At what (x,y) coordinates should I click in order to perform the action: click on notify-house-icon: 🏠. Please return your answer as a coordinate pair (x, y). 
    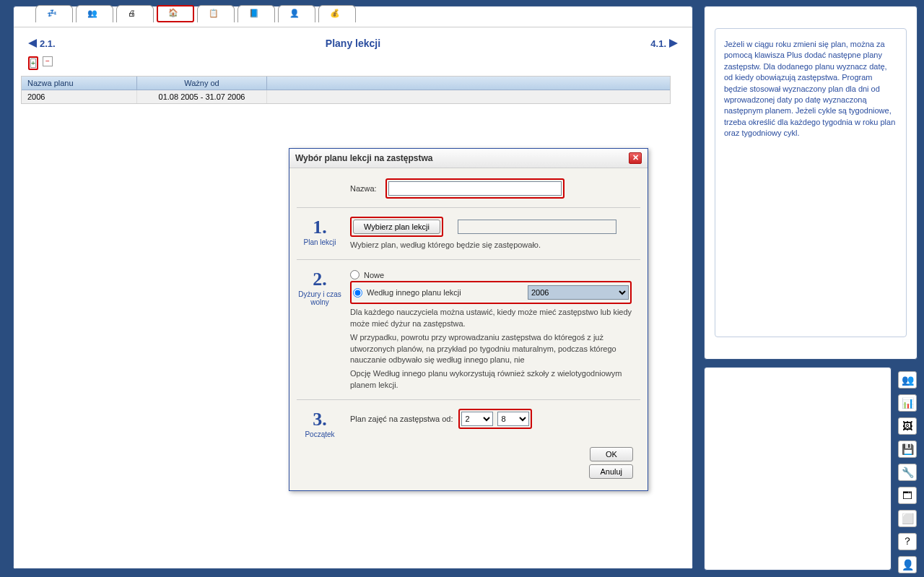
    Looking at the image, I should click on (175, 14).